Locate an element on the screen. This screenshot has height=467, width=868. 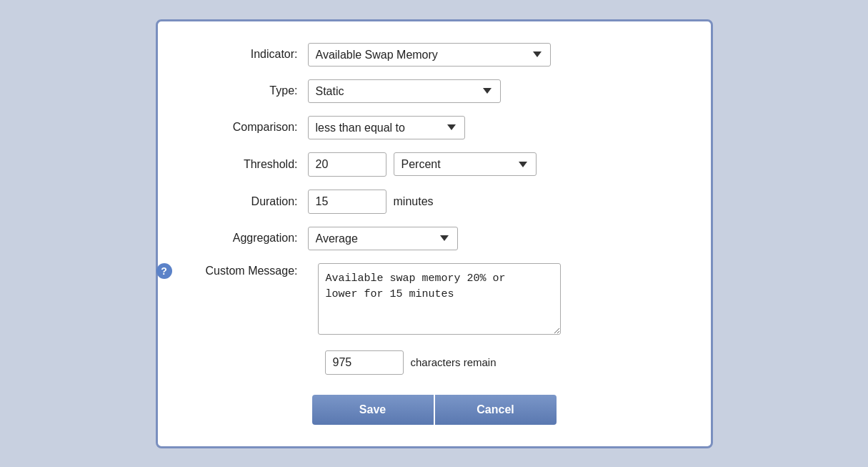
unit-select: Percent is located at coordinates (465, 164).